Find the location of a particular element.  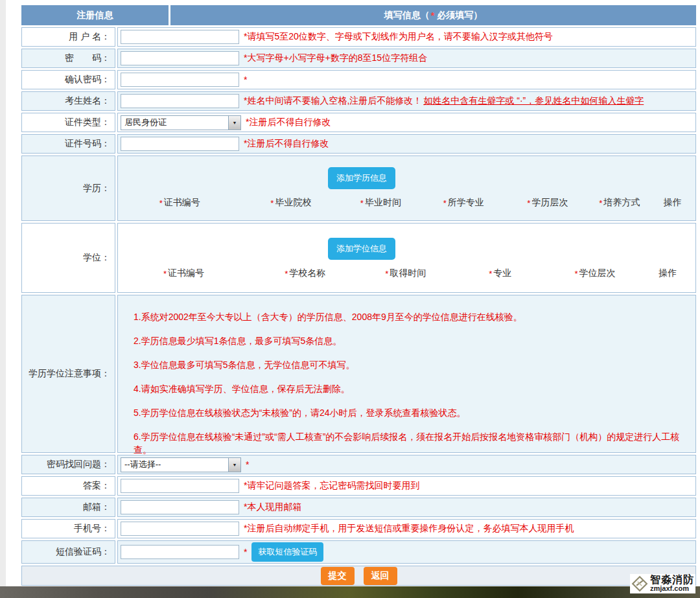

degree-label: 学位： is located at coordinates (97, 258).